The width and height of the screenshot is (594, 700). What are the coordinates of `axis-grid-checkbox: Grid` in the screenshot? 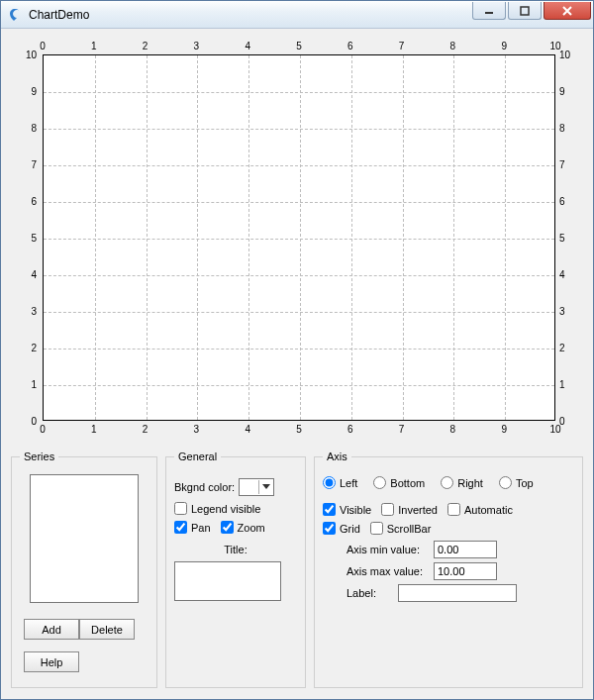 It's located at (342, 529).